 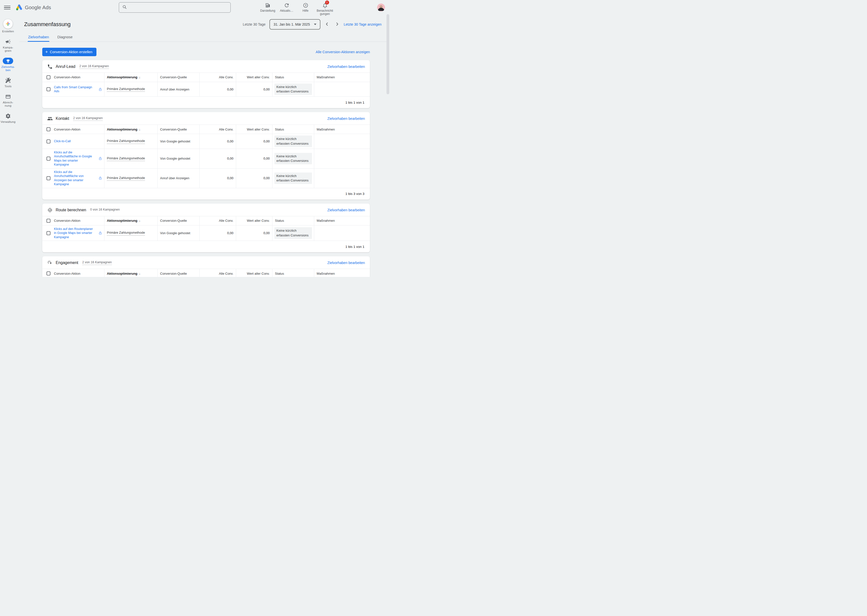 I want to click on bar-chart-icon, so click(x=268, y=5).